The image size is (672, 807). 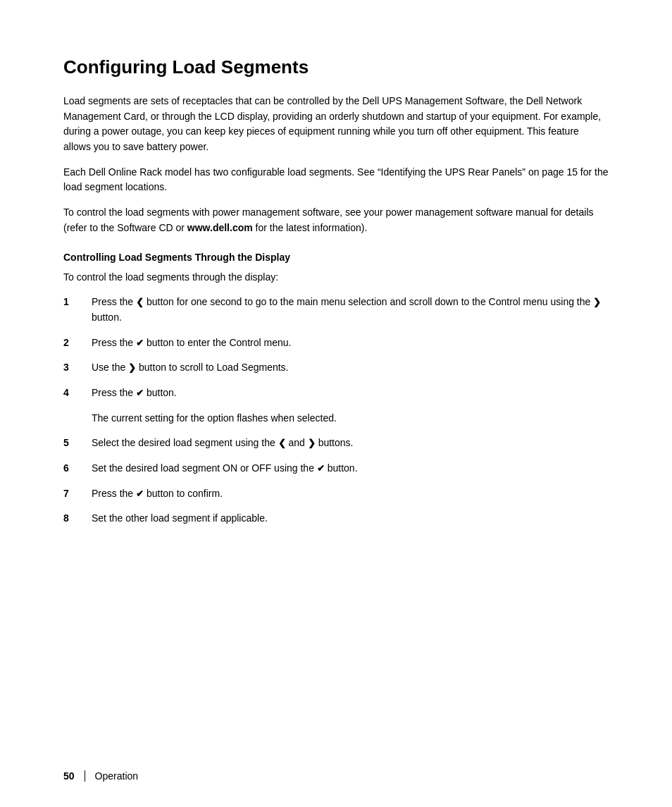 What do you see at coordinates (336, 343) in the screenshot?
I see `step-2: 2 Press the ✔ button to enter the Contro…` at bounding box center [336, 343].